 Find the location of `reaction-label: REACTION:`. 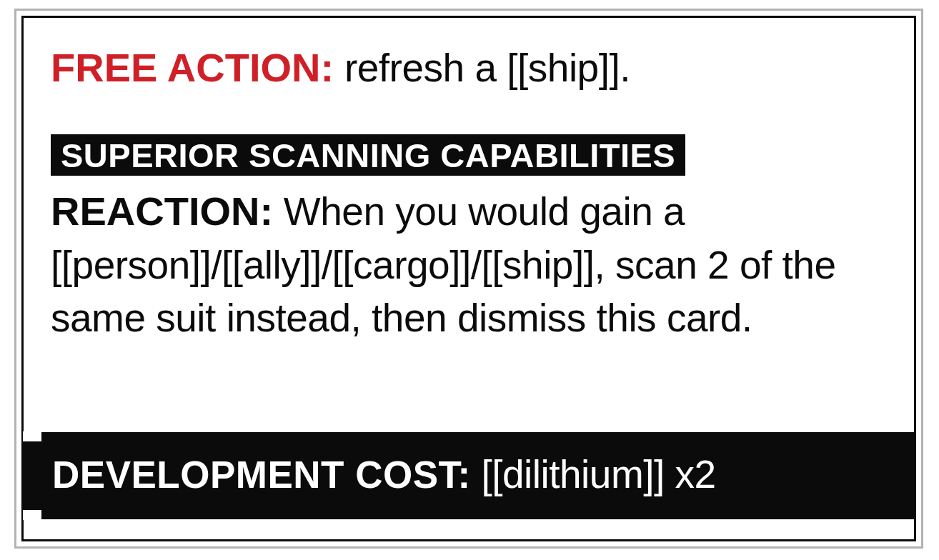

reaction-label: REACTION: is located at coordinates (162, 211).